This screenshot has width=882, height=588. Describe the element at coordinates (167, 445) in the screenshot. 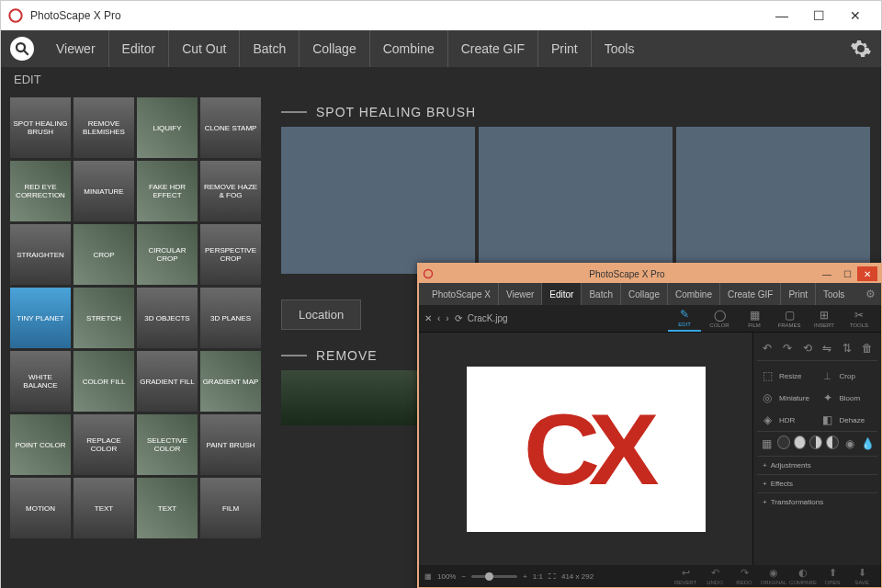

I see `tile-selective-color: SELECTIVE COLOR` at that location.